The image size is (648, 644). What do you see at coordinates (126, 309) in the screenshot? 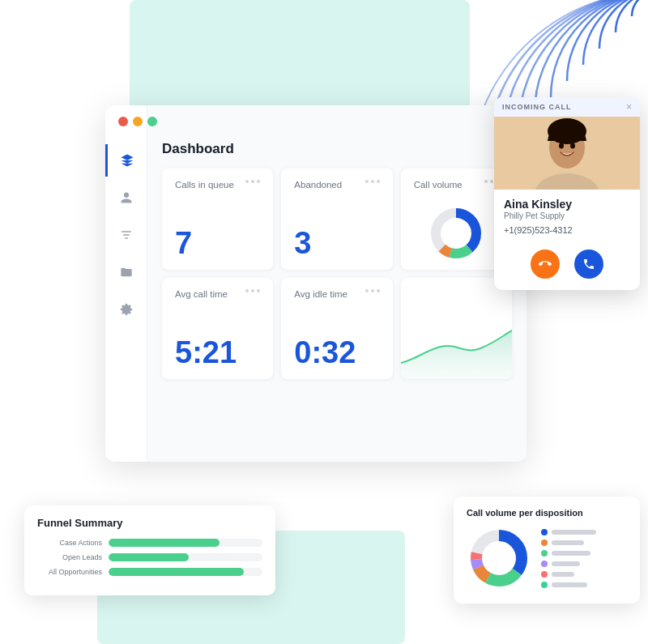
I see `sidebar-item-settings` at bounding box center [126, 309].